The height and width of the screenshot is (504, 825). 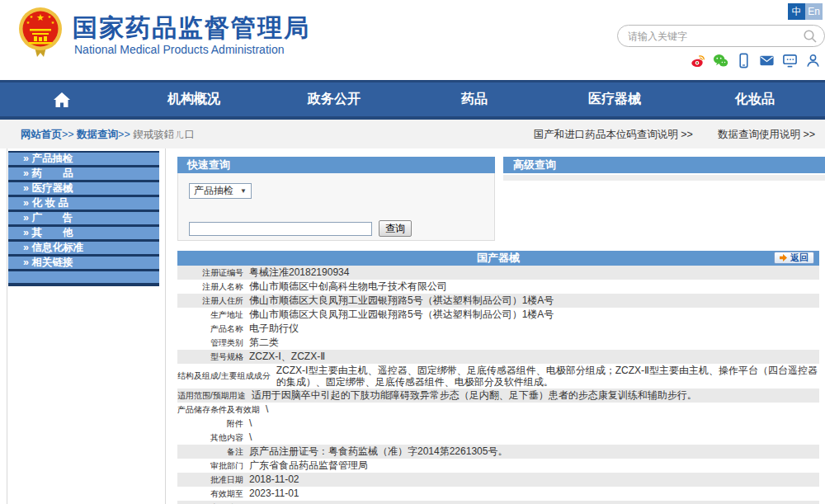 What do you see at coordinates (664, 165) in the screenshot?
I see `advanced-query-title: 高级查询` at bounding box center [664, 165].